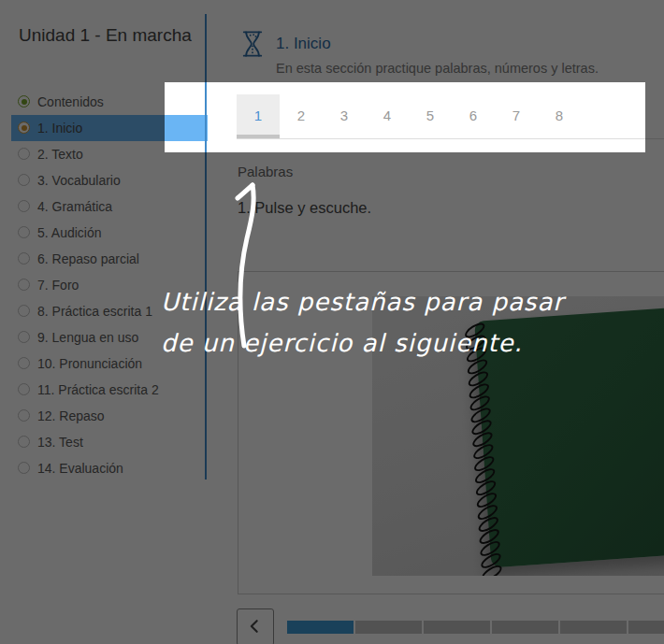 The image size is (664, 644). I want to click on sidebar-item: 13. Test, so click(109, 442).